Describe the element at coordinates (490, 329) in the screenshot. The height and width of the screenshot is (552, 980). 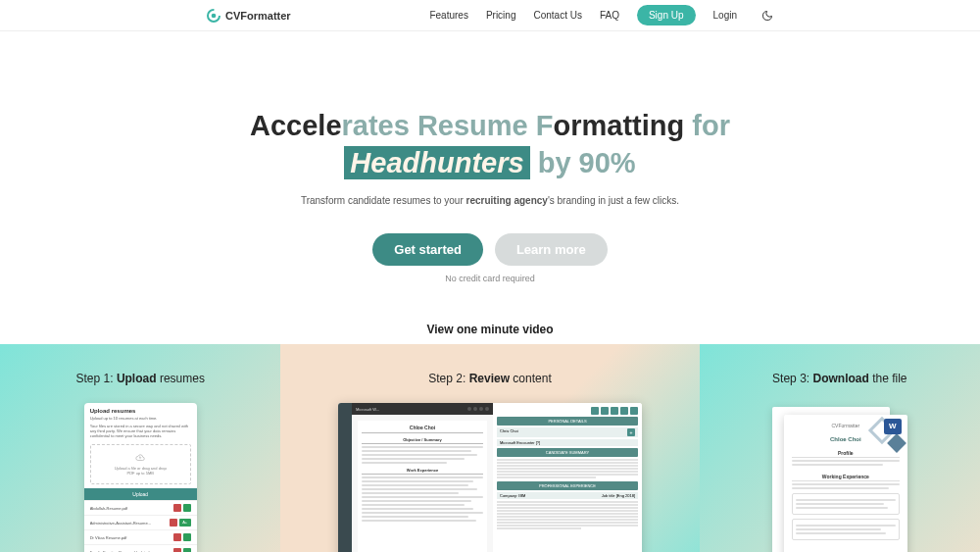
I see `video-title: View one minute video` at that location.